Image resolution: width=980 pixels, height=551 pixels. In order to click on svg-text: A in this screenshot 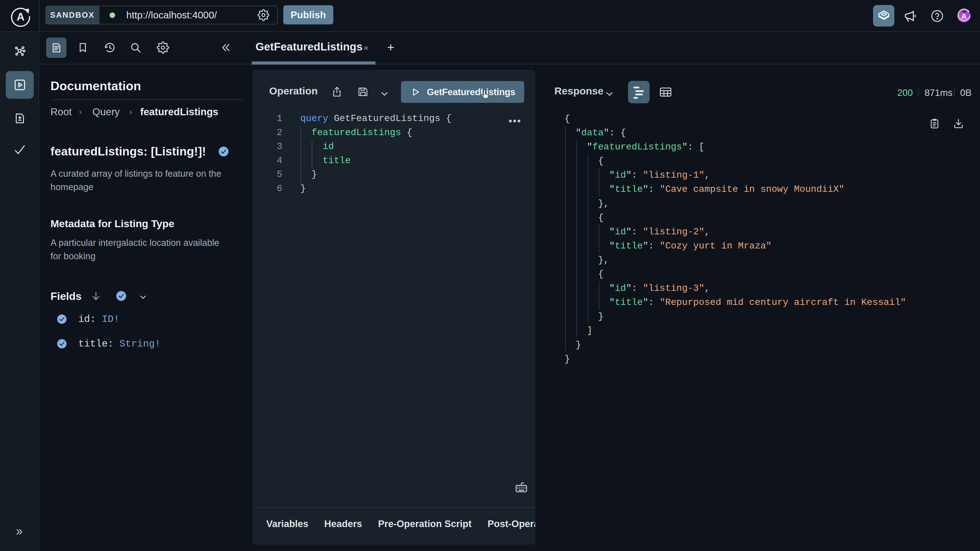, I will do `click(21, 17)`.